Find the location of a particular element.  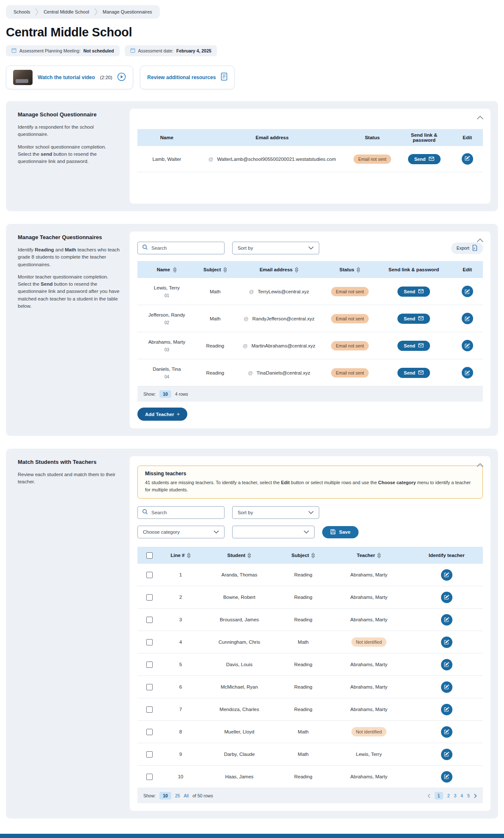

select-all-checkbox is located at coordinates (150, 555).